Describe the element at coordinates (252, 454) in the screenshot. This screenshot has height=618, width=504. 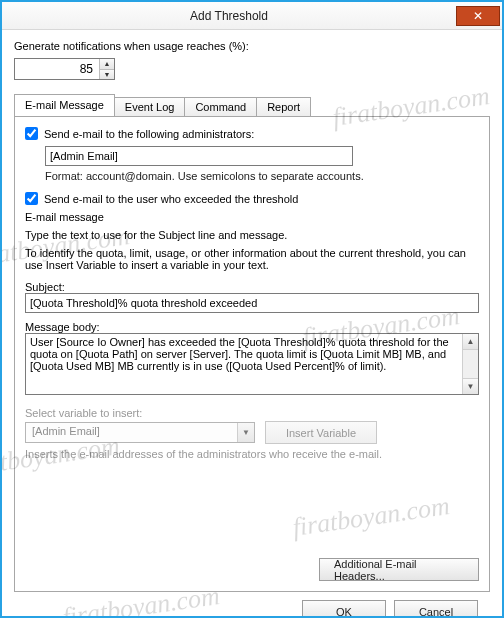
I see `variable-footnote: Inserts the e-mail addresses of the admi…` at that location.